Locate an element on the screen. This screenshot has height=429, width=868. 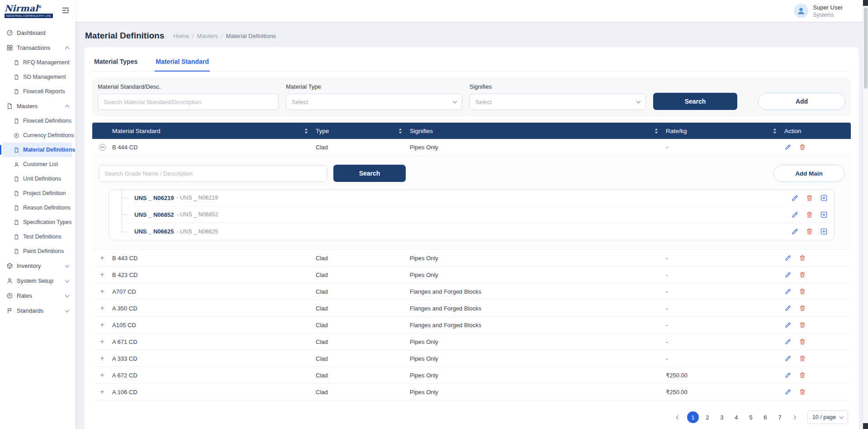
column-header-material-standard: Material Standard is located at coordinates (214, 131).